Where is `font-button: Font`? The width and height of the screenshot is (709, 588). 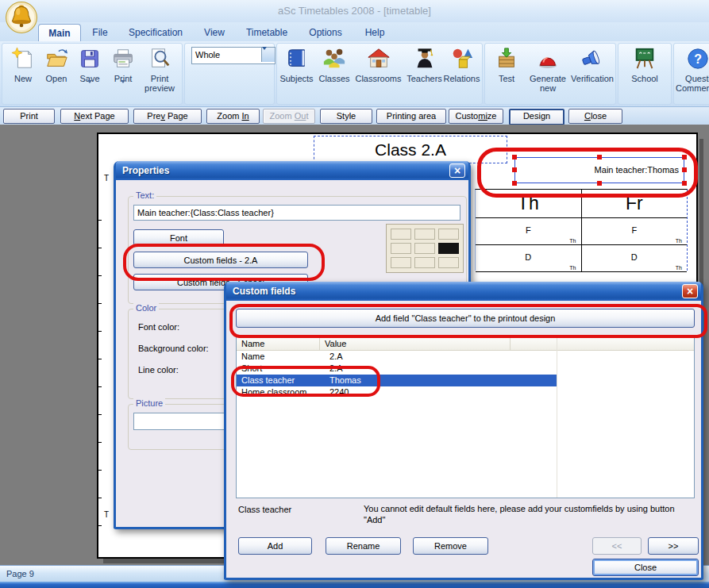 font-button: Font is located at coordinates (179, 238).